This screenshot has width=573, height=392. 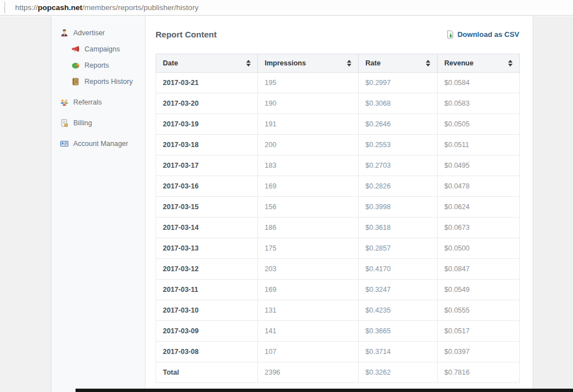 What do you see at coordinates (479, 248) in the screenshot?
I see `cell-revenue: $0.0500` at bounding box center [479, 248].